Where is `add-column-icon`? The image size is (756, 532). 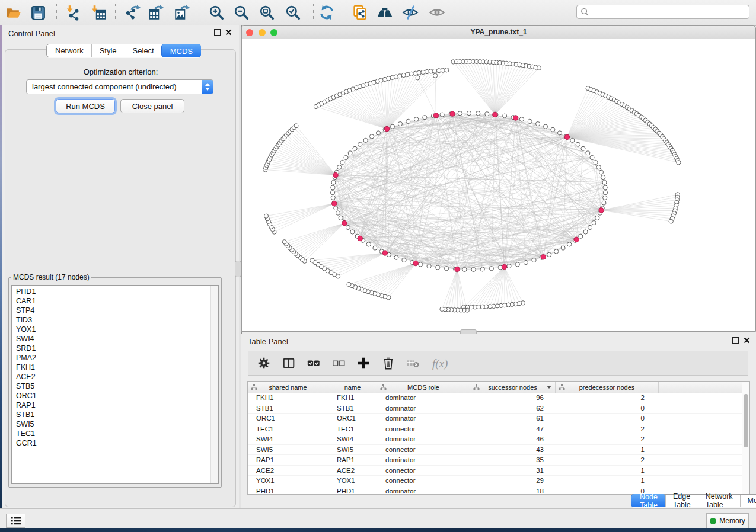 add-column-icon is located at coordinates (363, 363).